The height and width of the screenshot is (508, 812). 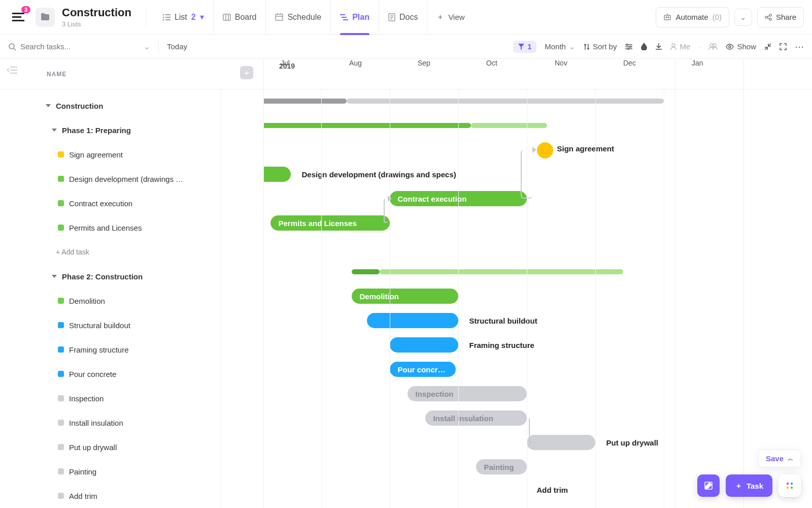 What do you see at coordinates (680, 47) in the screenshot?
I see `me-filter: Me` at bounding box center [680, 47].